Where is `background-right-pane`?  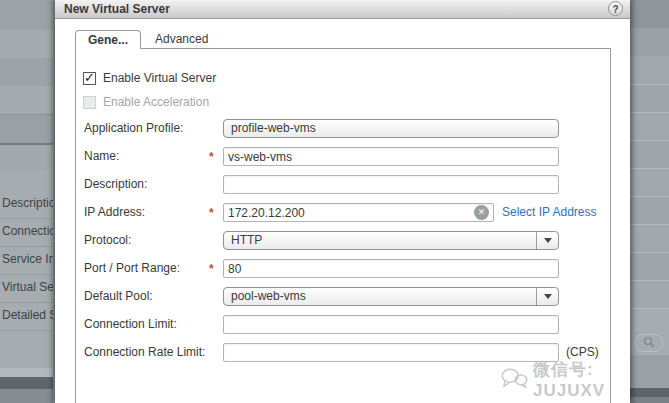
background-right-pane is located at coordinates (650, 202).